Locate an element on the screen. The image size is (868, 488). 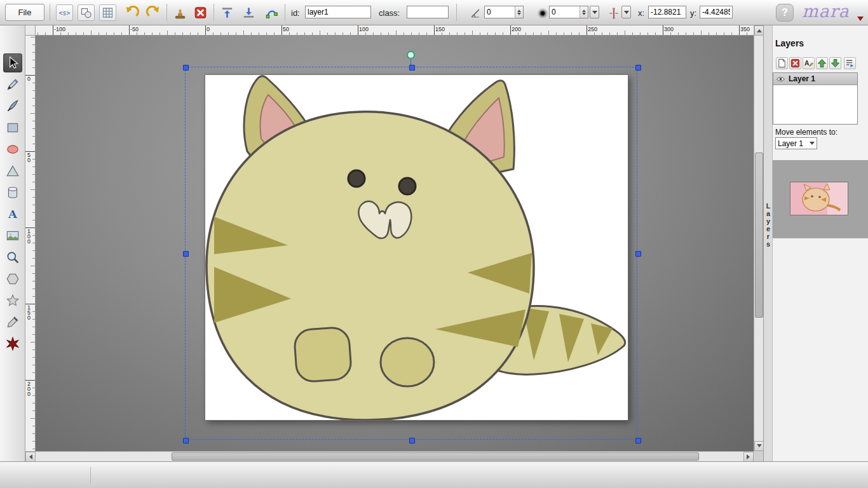
document-properties-button is located at coordinates (86, 13).